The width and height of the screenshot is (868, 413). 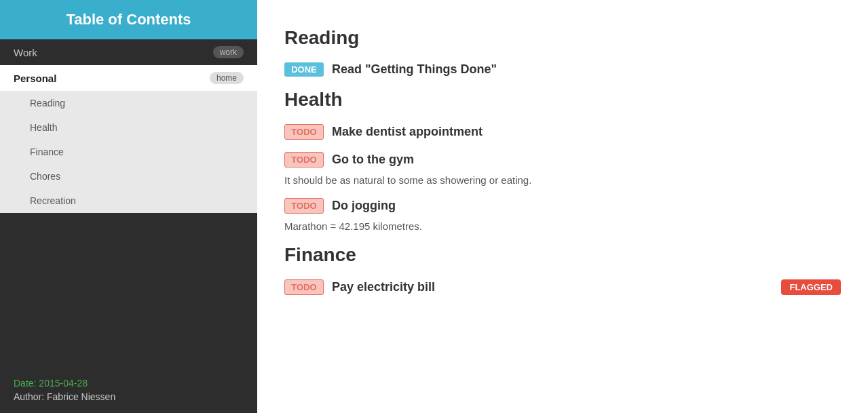 I want to click on footer-author: Author: Fabrice Niessen, so click(x=129, y=397).